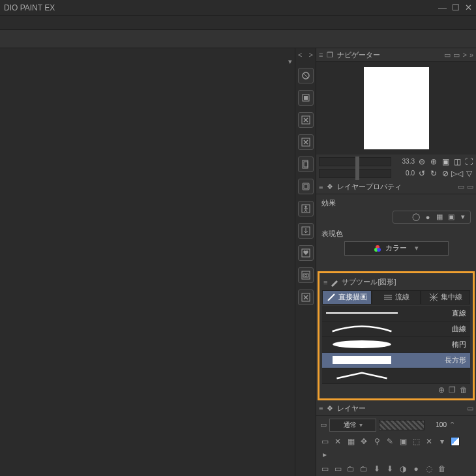 The width and height of the screenshot is (476, 476). I want to click on flip-h-icon: ▷◁, so click(457, 173).